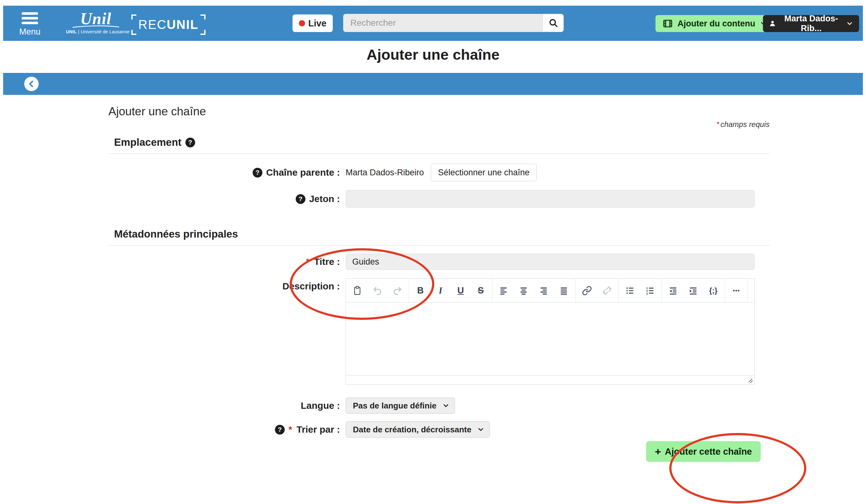 The height and width of the screenshot is (504, 866). I want to click on menu-label: Menu, so click(30, 32).